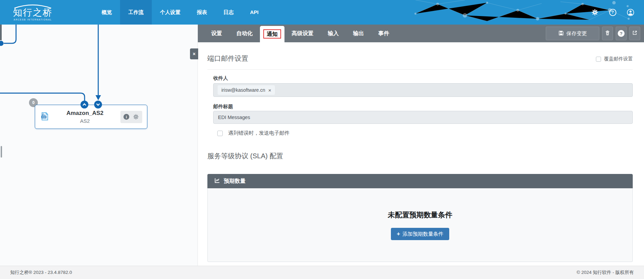 The width and height of the screenshot is (644, 279). What do you see at coordinates (333, 33) in the screenshot?
I see `tab-input: 输入` at bounding box center [333, 33].